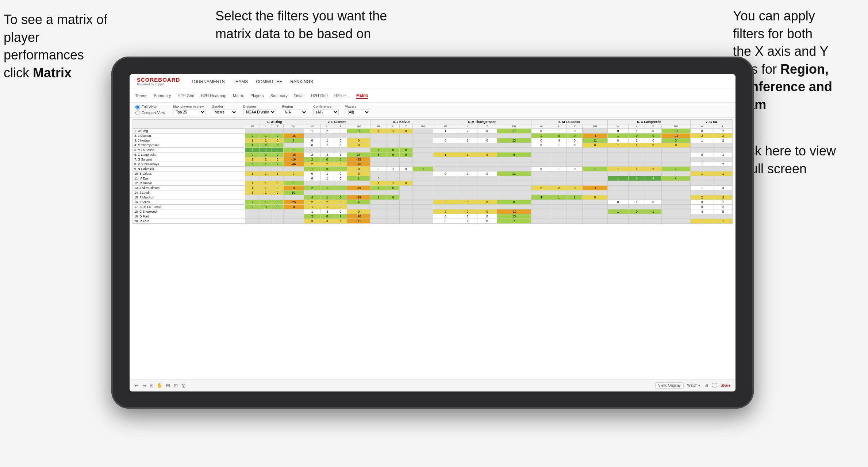  I want to click on players-select: (All) (All), so click(357, 112).